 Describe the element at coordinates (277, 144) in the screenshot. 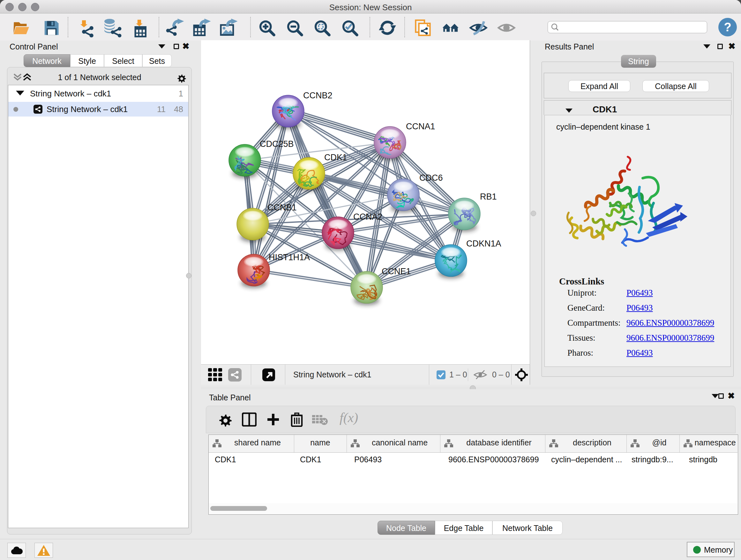

I see `svg-text: CDC25B` at that location.